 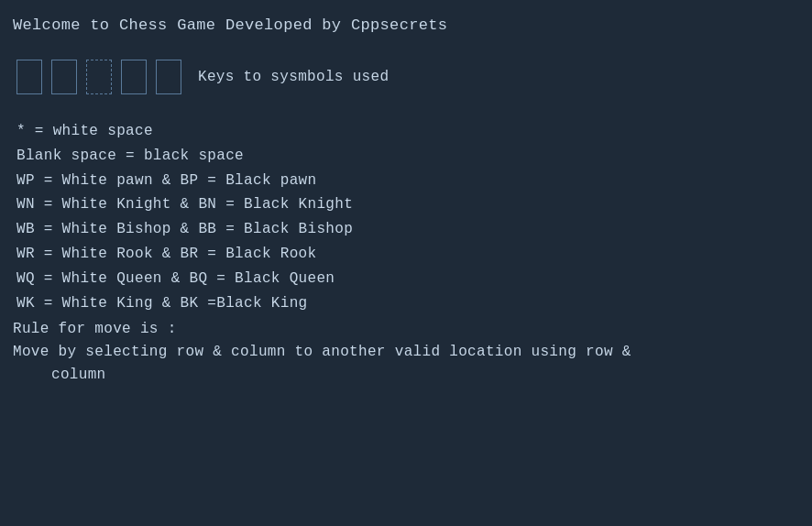 What do you see at coordinates (408, 156) in the screenshot?
I see `legend-line-1: Blank space = black space` at bounding box center [408, 156].